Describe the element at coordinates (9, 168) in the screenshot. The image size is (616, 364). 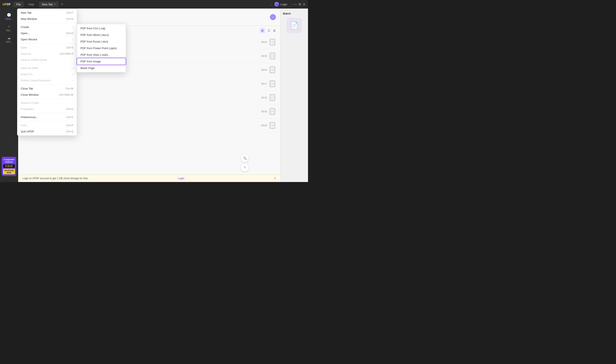
I see `sidebar-bottom: 9 Upgraded Features $ 22.22 UPGRADE NOW` at that location.